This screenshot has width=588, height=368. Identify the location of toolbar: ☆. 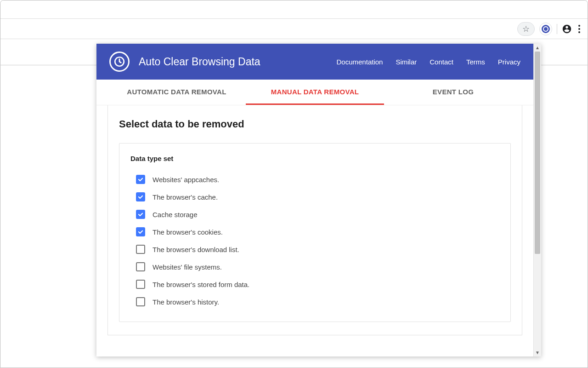
(294, 29).